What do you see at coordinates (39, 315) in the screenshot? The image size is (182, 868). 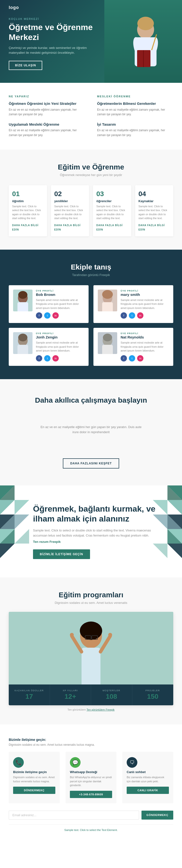 I see `social-fb-1: f` at bounding box center [39, 315].